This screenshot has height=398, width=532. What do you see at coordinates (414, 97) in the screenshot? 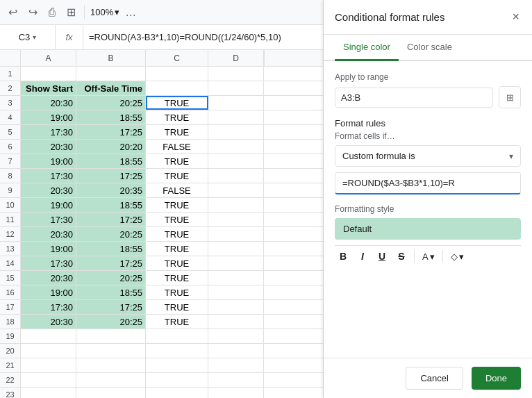
I see `range-input` at bounding box center [414, 97].